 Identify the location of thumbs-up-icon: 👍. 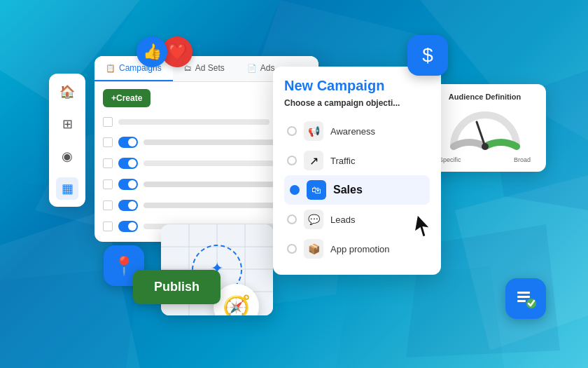
(152, 52).